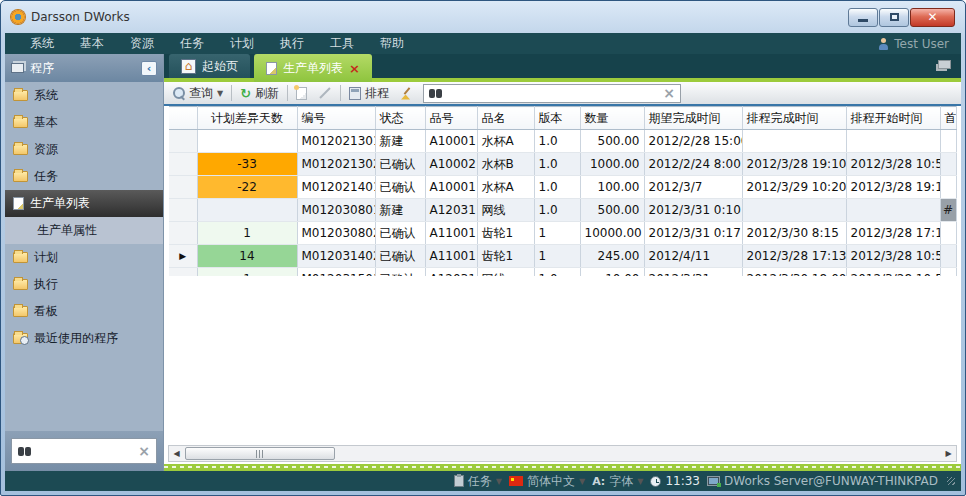  What do you see at coordinates (92, 44) in the screenshot?
I see `menu-item-基本: 基本` at bounding box center [92, 44].